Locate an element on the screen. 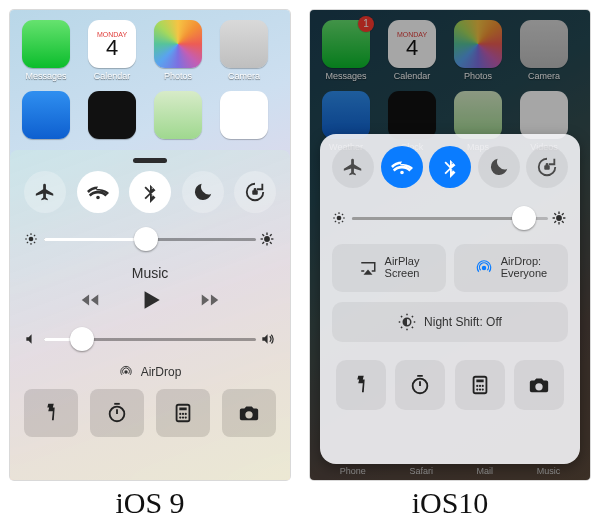 Image resolution: width=600 pixels, height=523 pixels. play-icon is located at coordinates (150, 300).